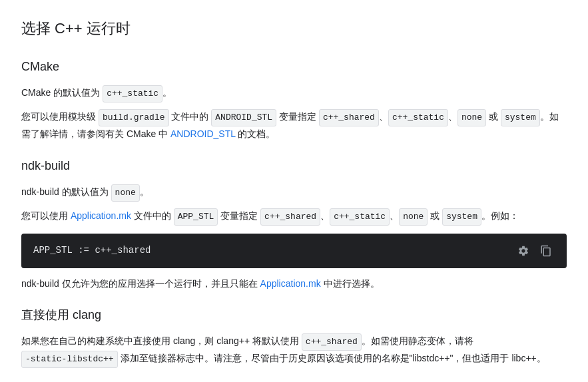  I want to click on cpp-shared-code-2: c++_shared, so click(290, 217).